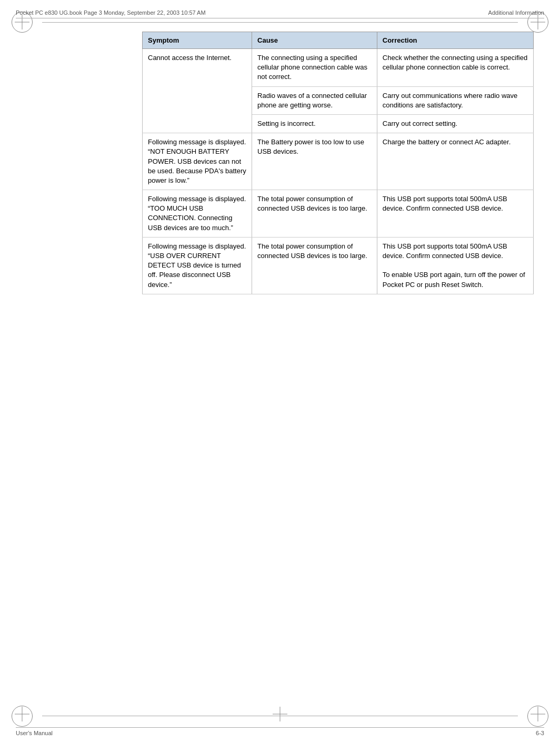  Describe the element at coordinates (315, 68) in the screenshot. I see `cause-cell-0-0: The connecting using a specified cellula…` at that location.